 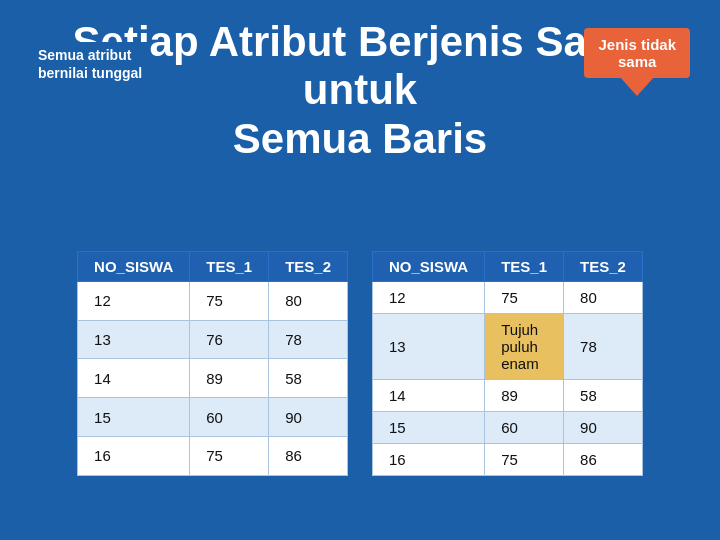 I want to click on table-right-col-no: NO_SISWA, so click(x=429, y=266).